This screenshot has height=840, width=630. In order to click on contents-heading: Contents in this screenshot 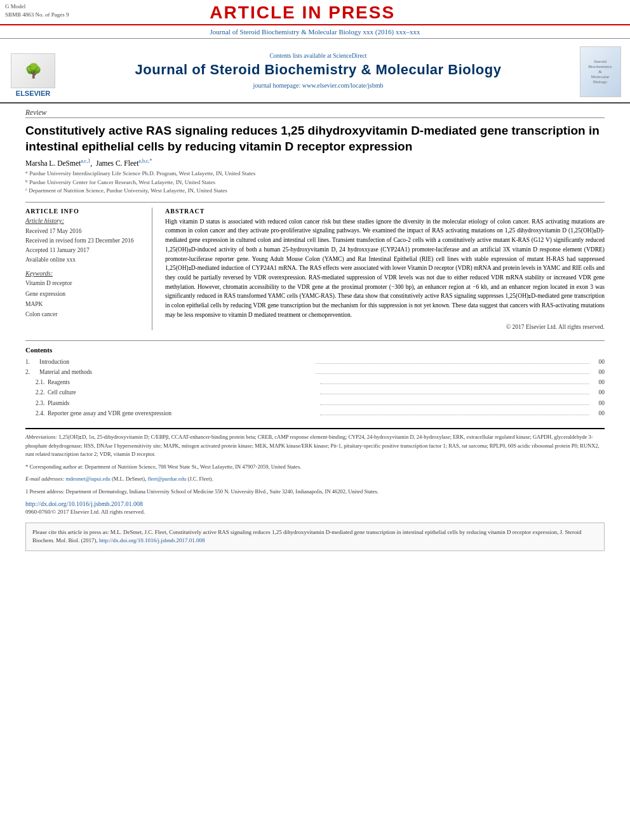, I will do `click(315, 350)`.